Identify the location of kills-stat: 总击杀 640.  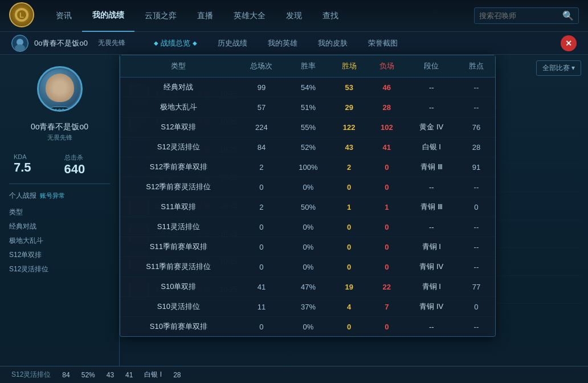
(85, 165).